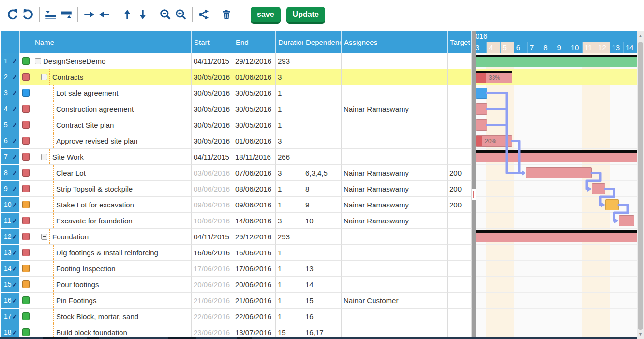  Describe the element at coordinates (395, 42) in the screenshot. I see `header-assignees: Assignees` at that location.